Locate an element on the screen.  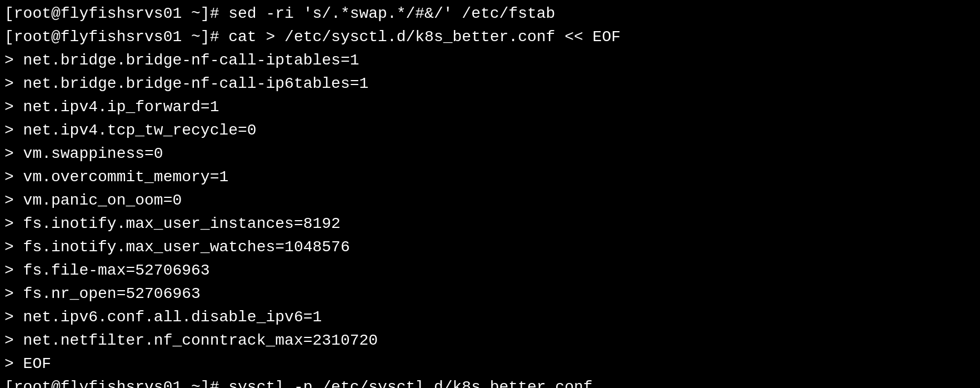
terminal-line: > EOF is located at coordinates (490, 364).